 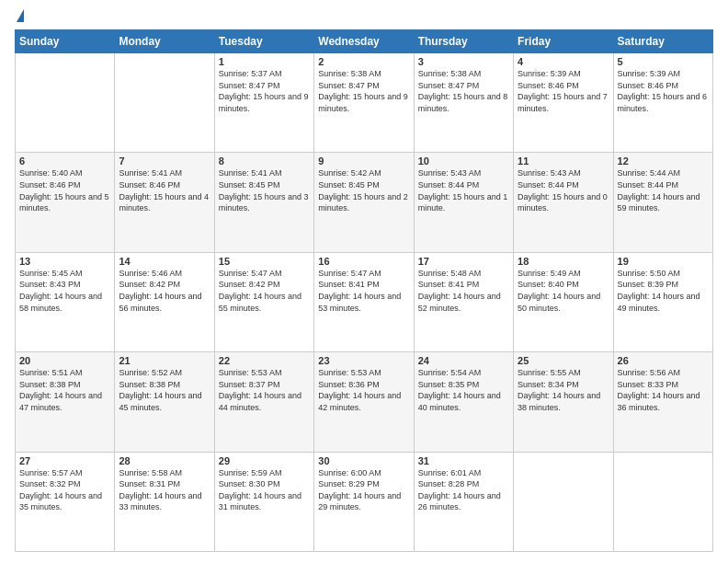 I want to click on day-info: Sunrise: 5:41 AM Sunset: 8:46 PM Dayligh…, so click(x=164, y=190).